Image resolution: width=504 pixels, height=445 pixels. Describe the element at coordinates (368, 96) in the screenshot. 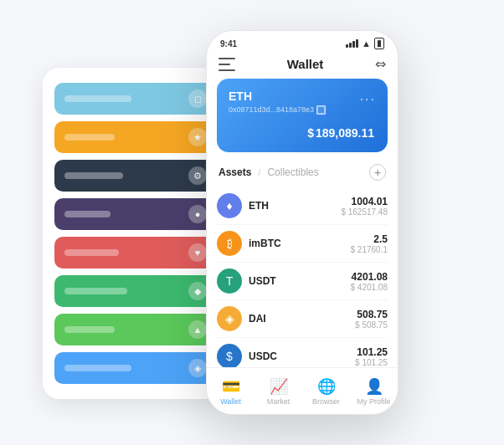

I see `eth-card-menu: ...` at that location.